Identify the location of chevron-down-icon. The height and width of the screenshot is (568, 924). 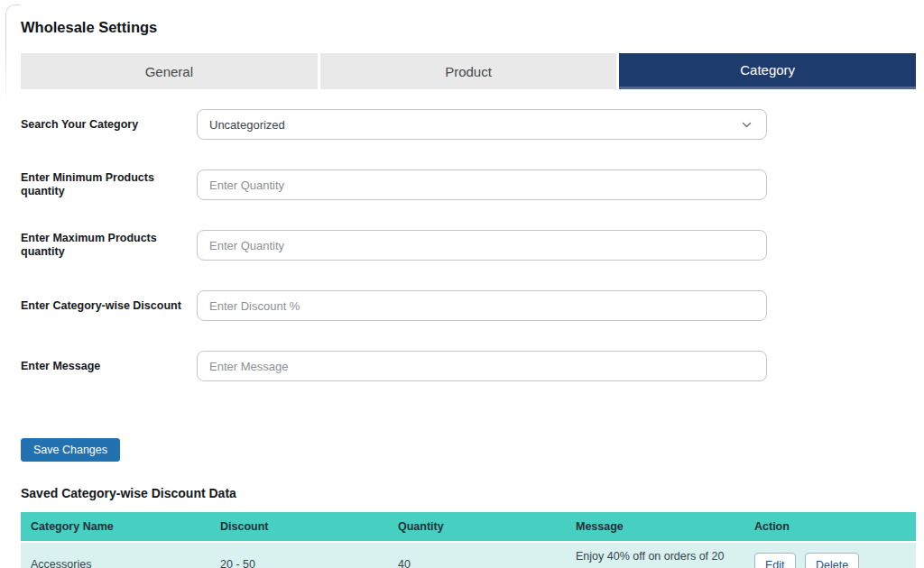
(747, 124).